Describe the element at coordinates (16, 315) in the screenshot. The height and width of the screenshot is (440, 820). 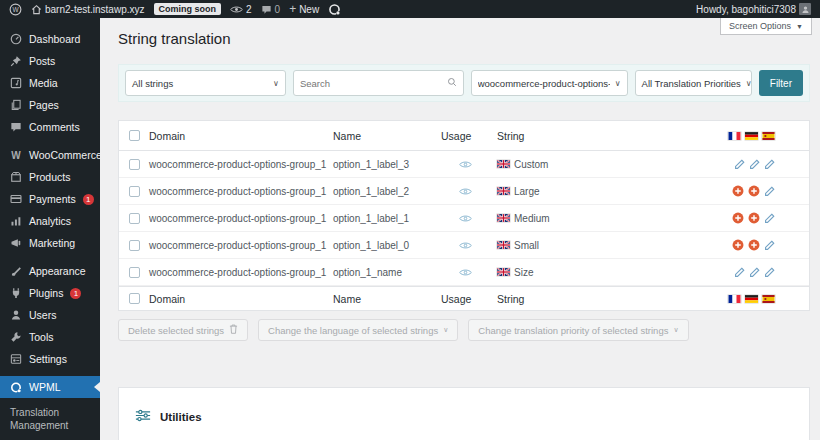
I see `user-icon` at that location.